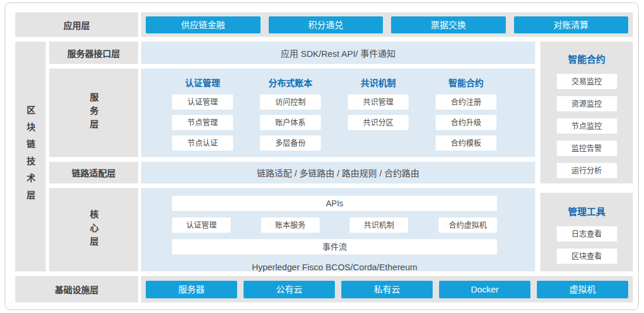 The width and height of the screenshot is (644, 313). What do you see at coordinates (94, 53) in the screenshot?
I see `interface-layer-label: 服务器接口层` at bounding box center [94, 53].